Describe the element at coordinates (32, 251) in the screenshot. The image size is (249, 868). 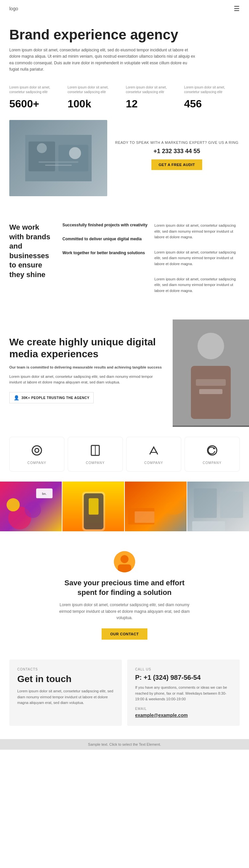
I see `brands-heading: We work with brands and businesses to en…` at that location.